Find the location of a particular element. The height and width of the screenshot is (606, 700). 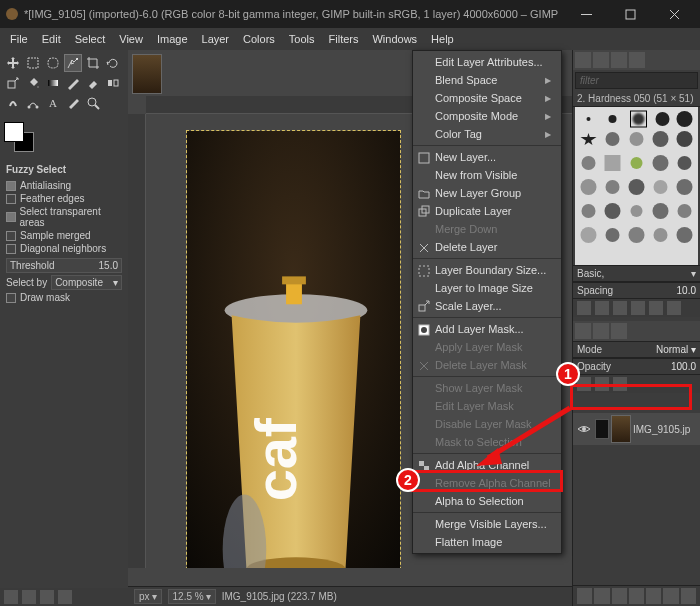

menu-edit-layer-attrs: Edit Layer Attributes... is located at coordinates (487, 62).